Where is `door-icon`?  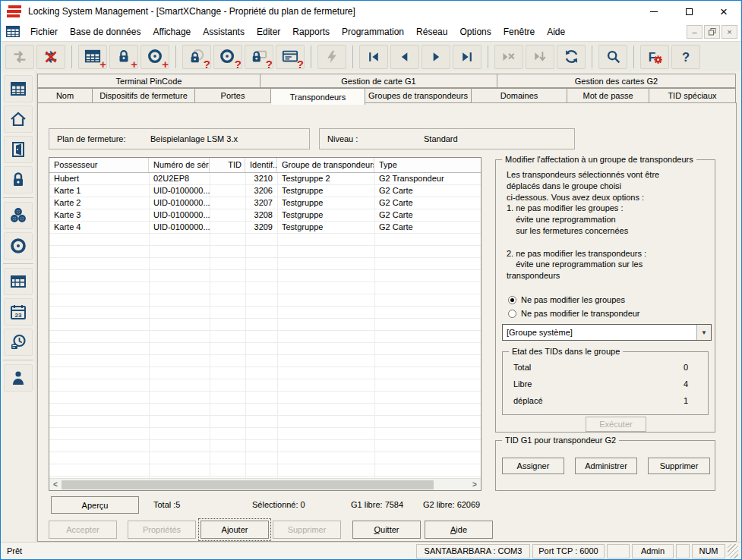
door-icon is located at coordinates (18, 149).